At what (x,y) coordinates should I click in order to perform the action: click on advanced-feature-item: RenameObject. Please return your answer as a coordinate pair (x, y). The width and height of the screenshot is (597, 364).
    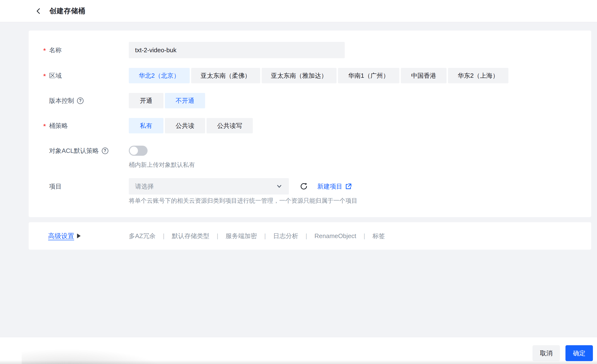
    Looking at the image, I should click on (335, 236).